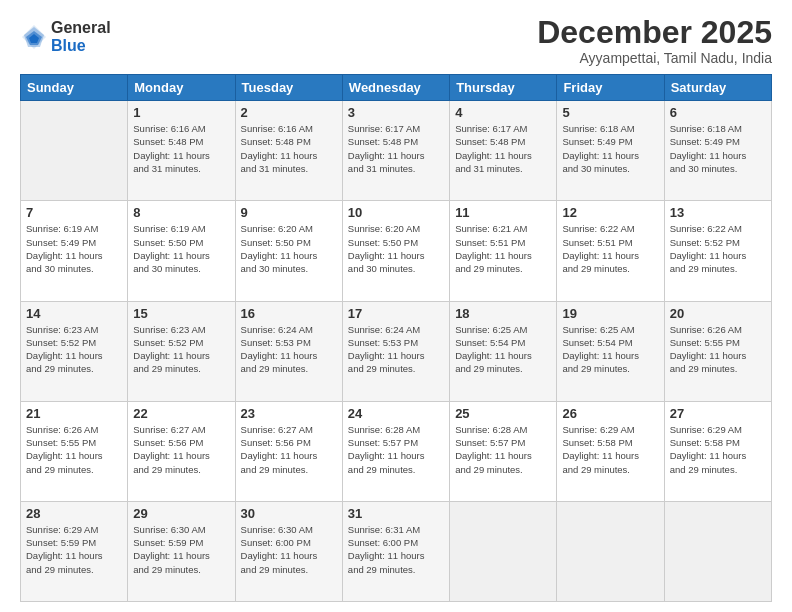  I want to click on day-number: 7, so click(74, 212).